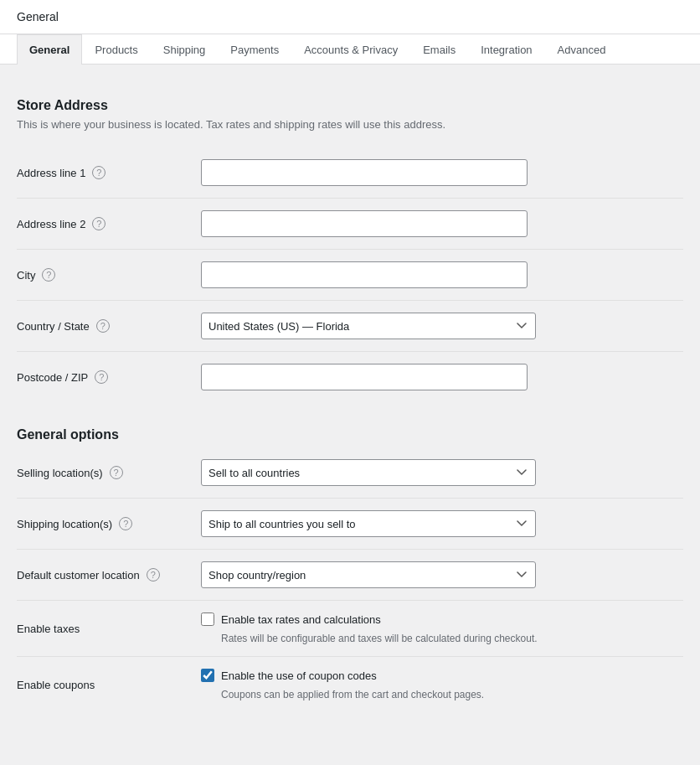 The height and width of the screenshot is (765, 700). Describe the element at coordinates (51, 225) in the screenshot. I see `address2-label: Address line 2` at that location.